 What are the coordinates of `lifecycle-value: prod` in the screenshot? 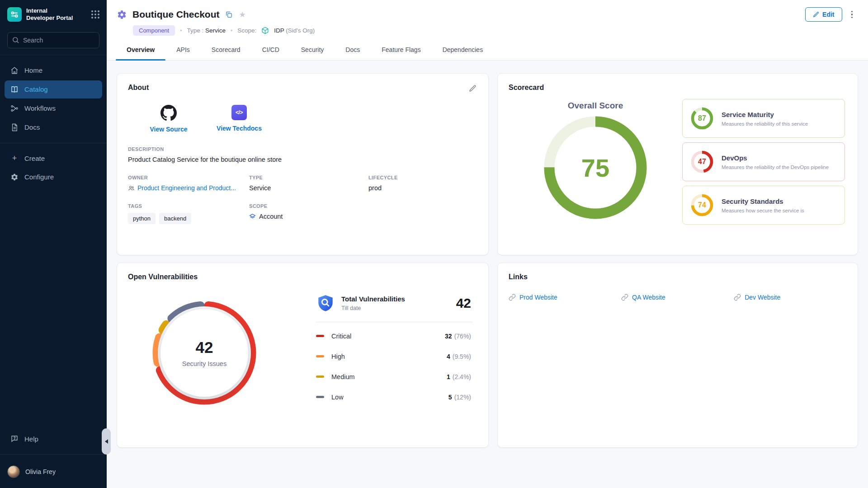 It's located at (423, 188).